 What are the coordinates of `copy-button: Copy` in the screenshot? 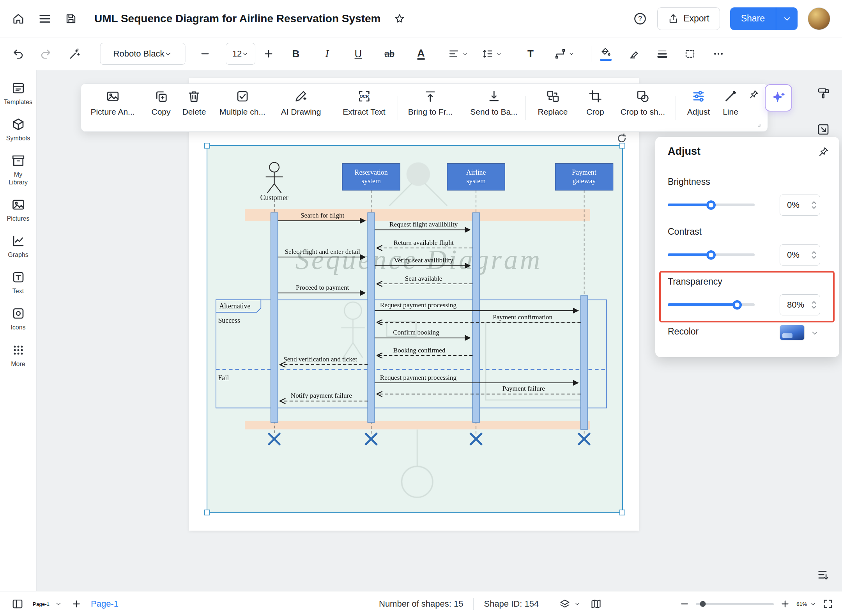 It's located at (161, 103).